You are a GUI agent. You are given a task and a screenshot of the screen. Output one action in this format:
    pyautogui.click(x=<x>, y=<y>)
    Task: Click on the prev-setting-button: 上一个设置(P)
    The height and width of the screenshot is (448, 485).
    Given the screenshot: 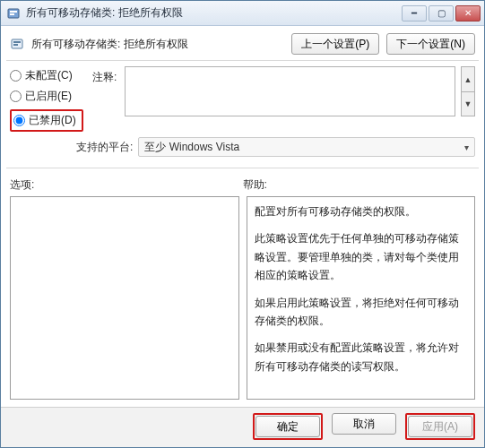 What is the action you would take?
    pyautogui.click(x=335, y=44)
    